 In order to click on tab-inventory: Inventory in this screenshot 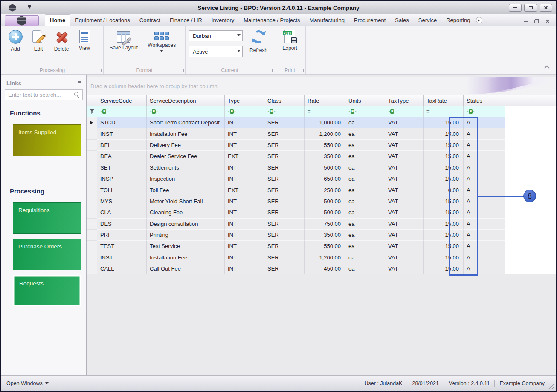, I will do `click(223, 20)`.